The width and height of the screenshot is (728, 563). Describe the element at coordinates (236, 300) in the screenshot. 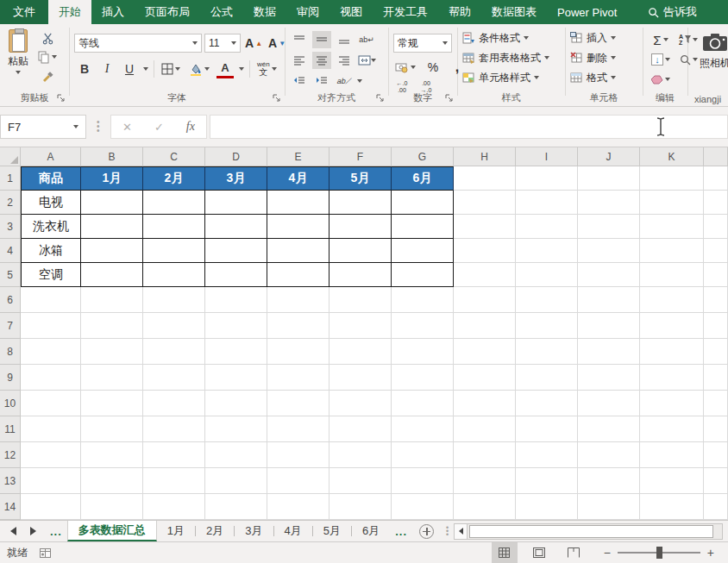

I see `cell-D6` at that location.